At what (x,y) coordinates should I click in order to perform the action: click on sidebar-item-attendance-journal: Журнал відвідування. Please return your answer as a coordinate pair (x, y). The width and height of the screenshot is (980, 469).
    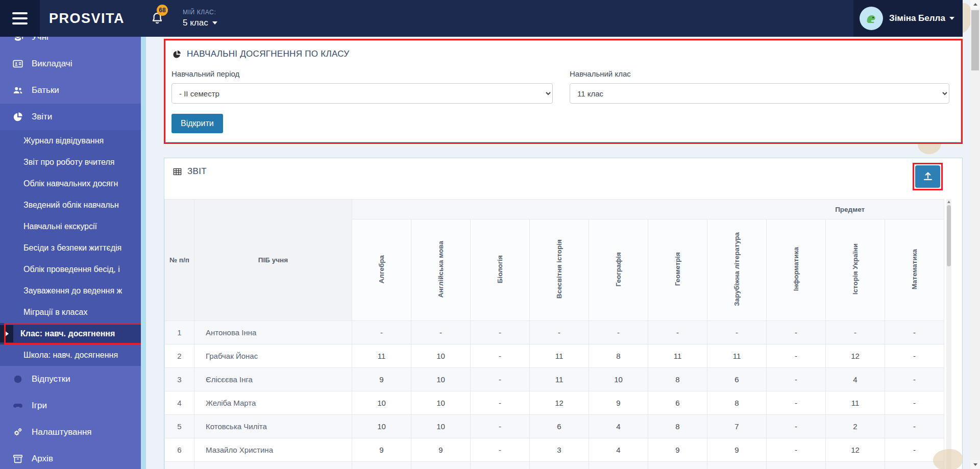
    Looking at the image, I should click on (70, 141).